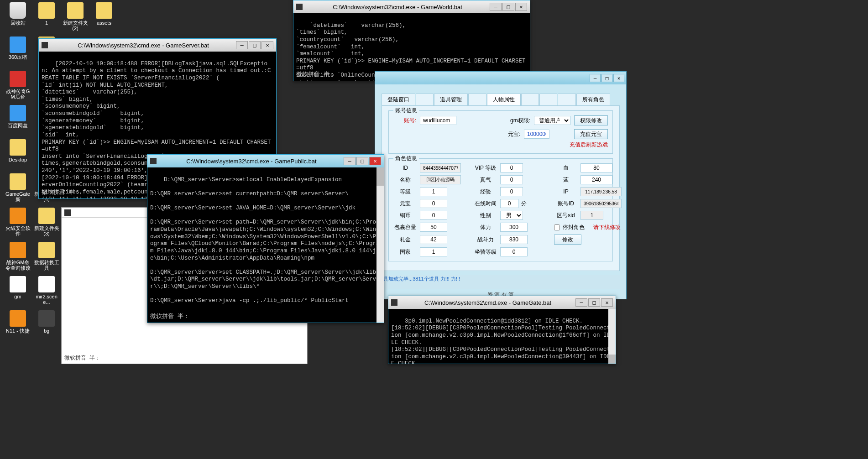 The height and width of the screenshot is (459, 868). What do you see at coordinates (502, 330) in the screenshot?
I see `cmd-window-gamegate: C:\Windows\system32\cmd.exe - GameGate.b…` at bounding box center [502, 330].